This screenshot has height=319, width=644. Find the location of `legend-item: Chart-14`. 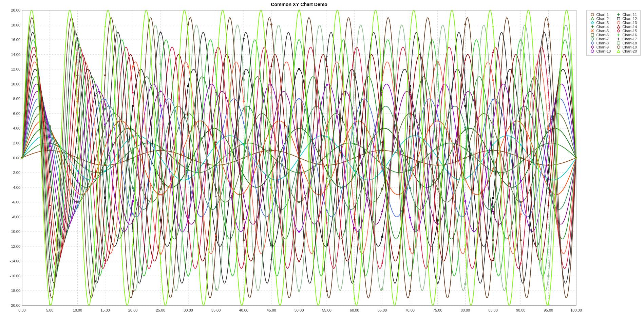

legend-item: Chart-14 is located at coordinates (626, 27).